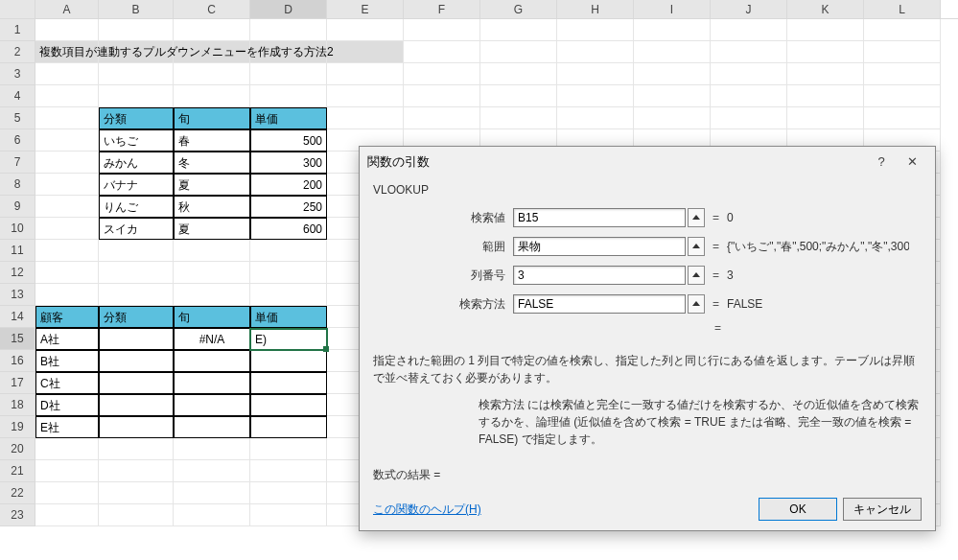 The image size is (958, 560). What do you see at coordinates (136, 207) in the screenshot?
I see `table1-cell: りんご` at bounding box center [136, 207].